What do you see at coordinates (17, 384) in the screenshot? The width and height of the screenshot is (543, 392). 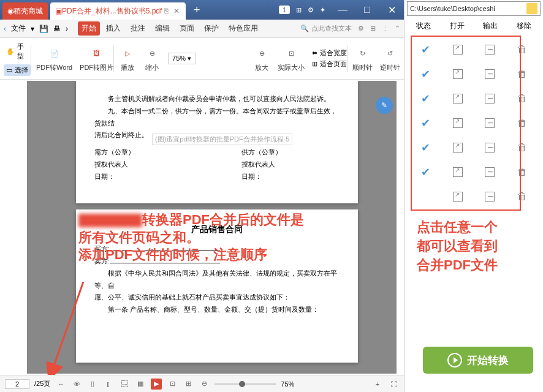 I see `page-input` at bounding box center [17, 384].